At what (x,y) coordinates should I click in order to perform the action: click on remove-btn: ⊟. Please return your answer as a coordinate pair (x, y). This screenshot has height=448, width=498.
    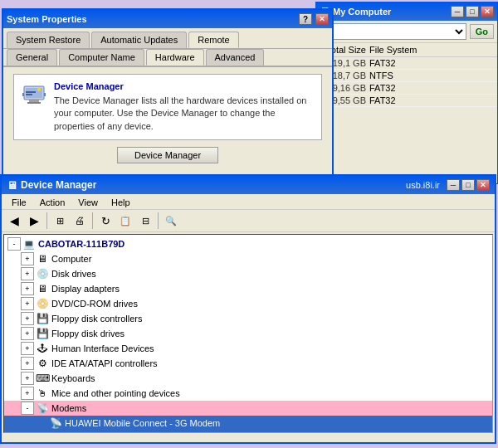
    Looking at the image, I should click on (145, 221).